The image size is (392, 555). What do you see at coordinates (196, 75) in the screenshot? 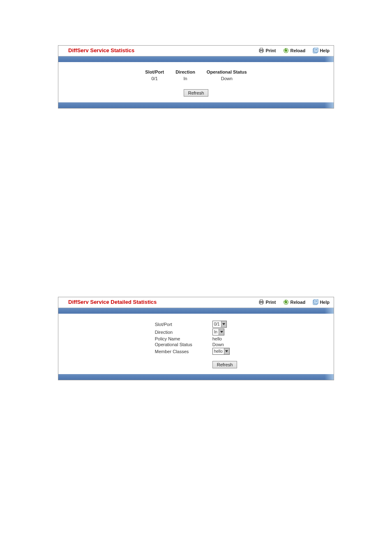
I see `stats-table: Slot/Port Direction Operational Status 0…` at bounding box center [196, 75].